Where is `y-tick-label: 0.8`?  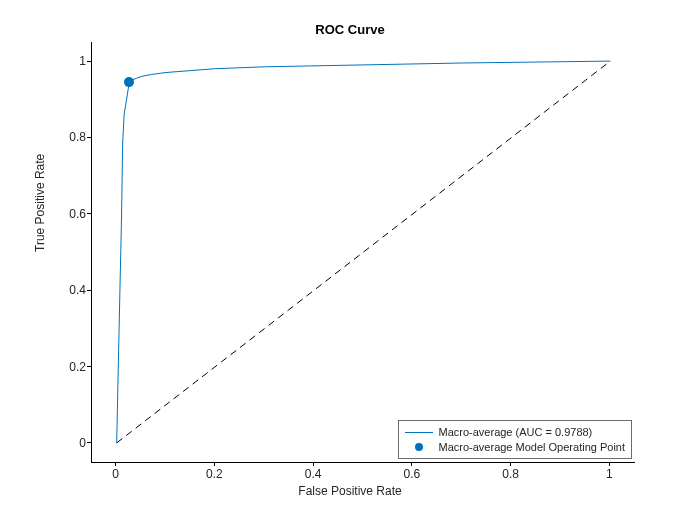 y-tick-label: 0.8 is located at coordinates (76, 137).